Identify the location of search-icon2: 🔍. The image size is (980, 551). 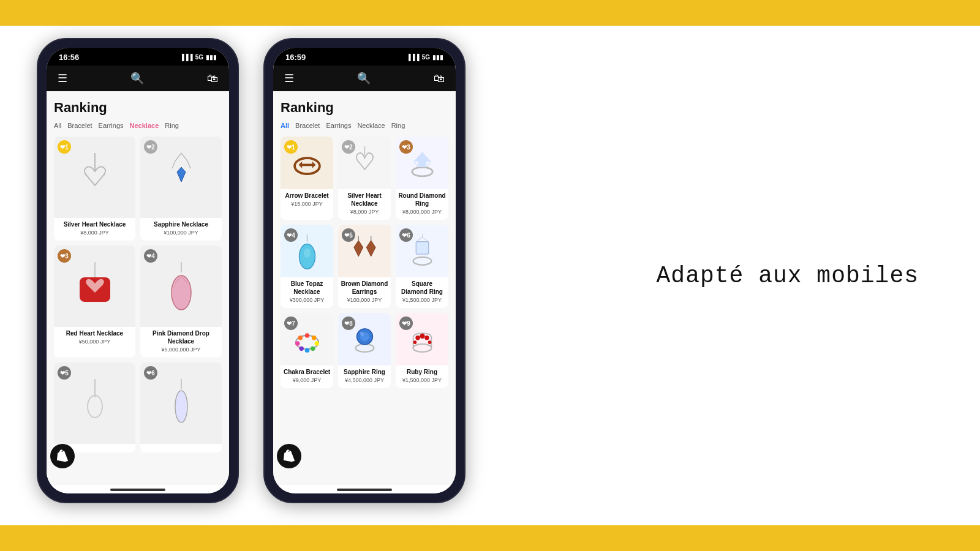
(364, 78).